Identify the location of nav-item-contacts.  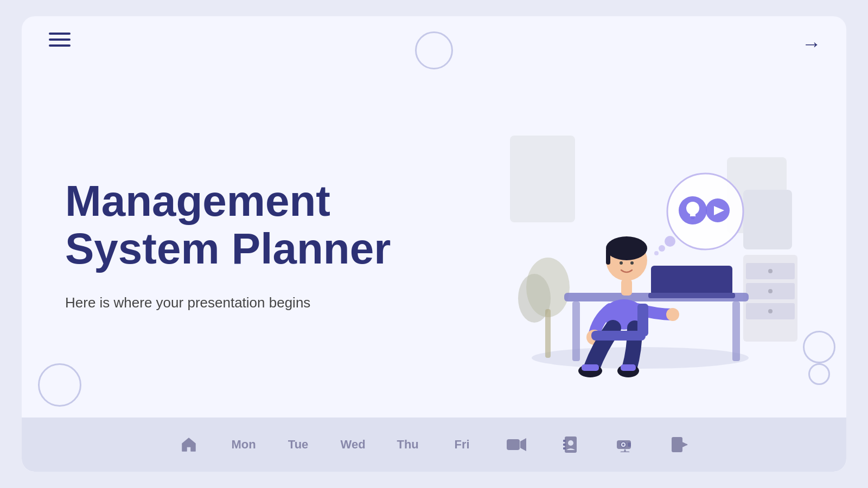
(571, 445).